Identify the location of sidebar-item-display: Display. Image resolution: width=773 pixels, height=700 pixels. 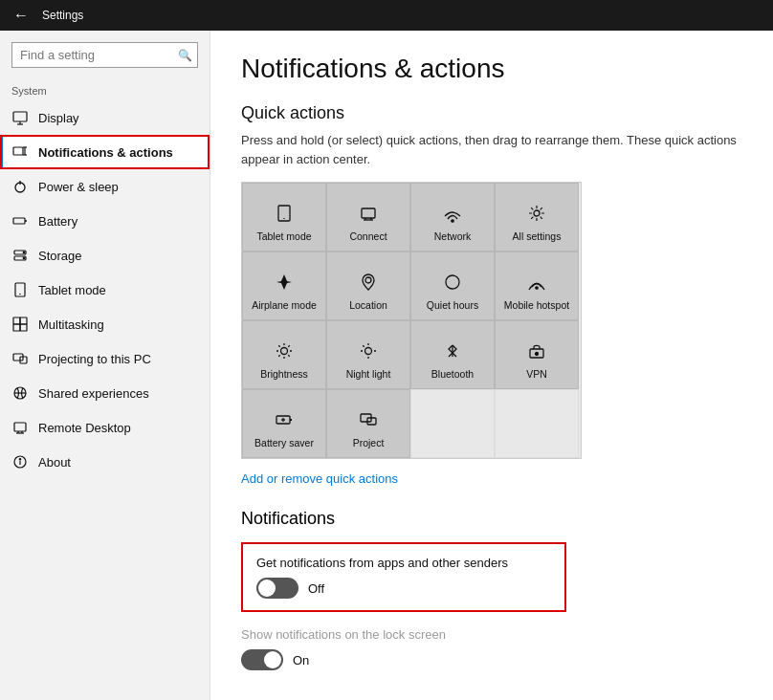
(105, 118).